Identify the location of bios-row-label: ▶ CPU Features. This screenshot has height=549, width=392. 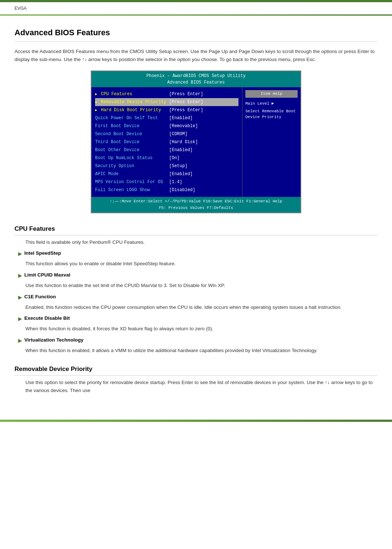
(131, 94).